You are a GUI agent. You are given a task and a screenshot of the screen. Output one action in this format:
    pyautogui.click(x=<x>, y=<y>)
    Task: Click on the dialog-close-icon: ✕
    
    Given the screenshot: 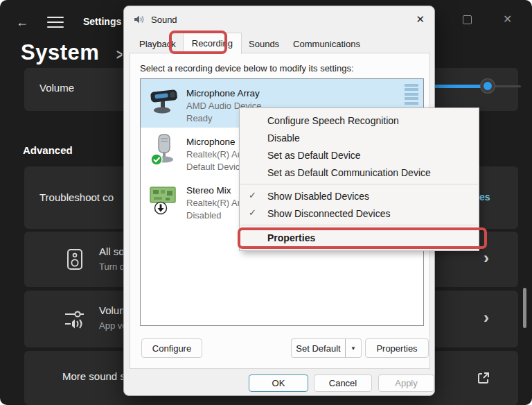 What is the action you would take?
    pyautogui.click(x=415, y=19)
    